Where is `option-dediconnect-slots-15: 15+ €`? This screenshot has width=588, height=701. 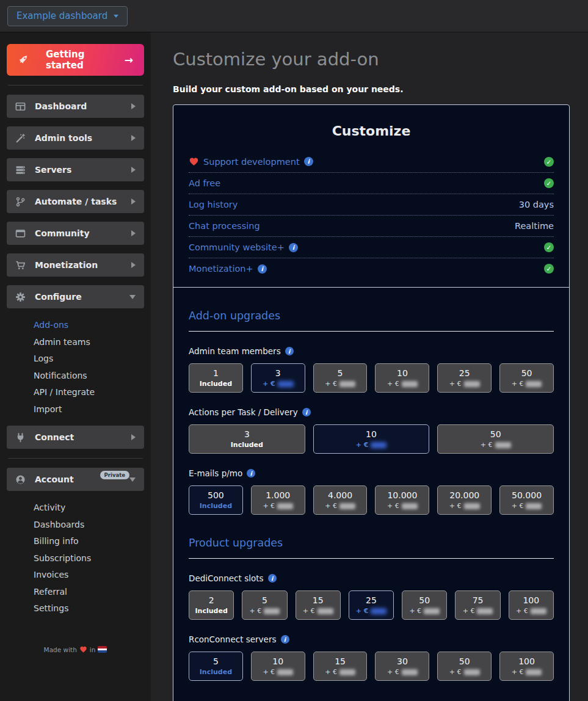 option-dediconnect-slots-15: 15+ € is located at coordinates (318, 605).